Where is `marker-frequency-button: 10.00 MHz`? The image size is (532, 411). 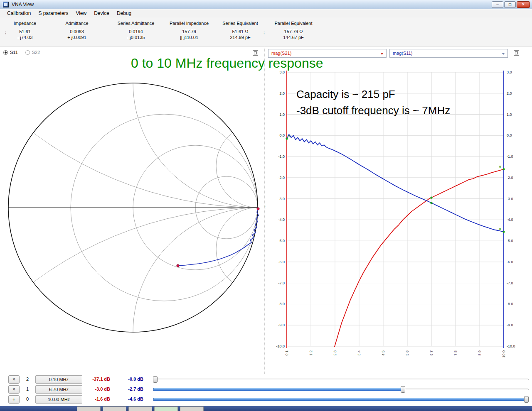
marker-frequency-button: 10.00 MHz is located at coordinates (59, 399).